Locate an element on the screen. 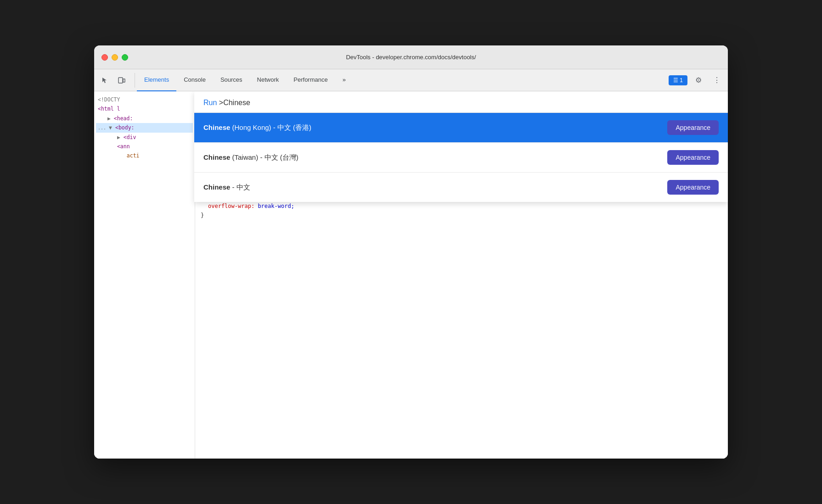  dom-doctype: <!DOCTY is located at coordinates (144, 100).